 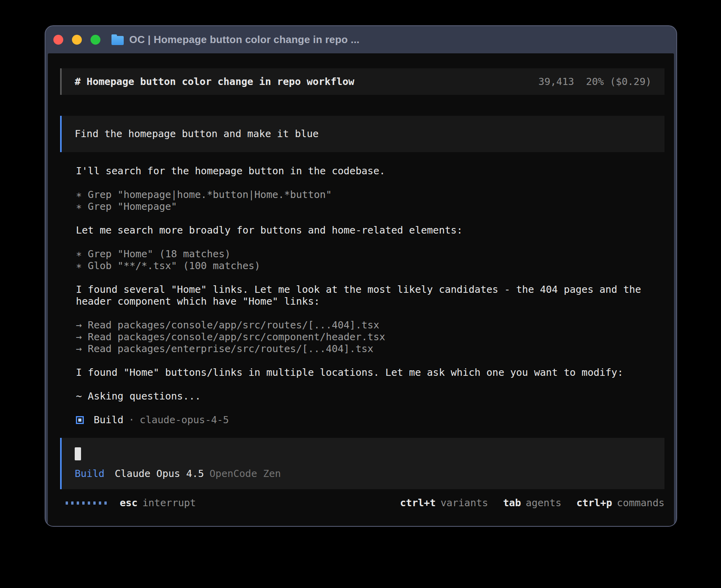 What do you see at coordinates (169, 503) in the screenshot?
I see `interrupt-label: interrupt` at bounding box center [169, 503].